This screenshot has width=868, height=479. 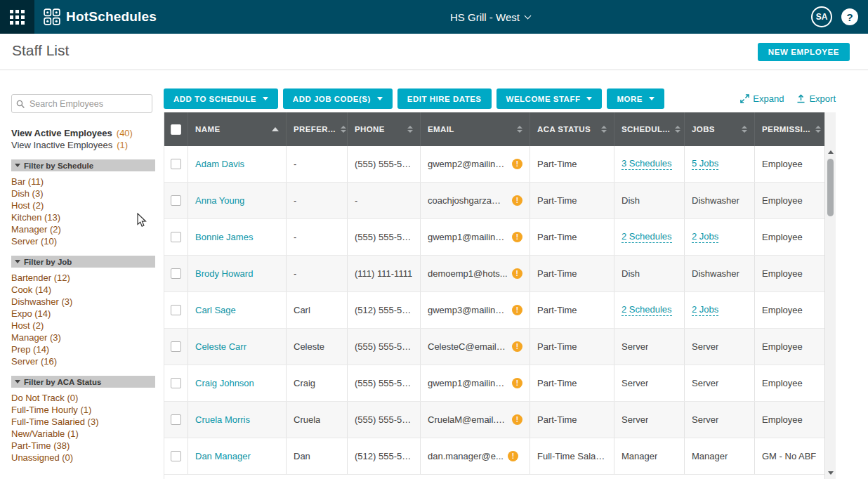 What do you see at coordinates (224, 274) in the screenshot?
I see `employee-name-link: Brody Howard` at bounding box center [224, 274].